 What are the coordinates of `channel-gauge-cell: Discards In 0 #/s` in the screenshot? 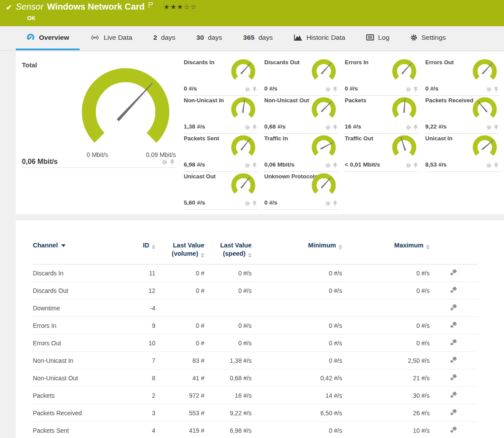 It's located at (221, 77).